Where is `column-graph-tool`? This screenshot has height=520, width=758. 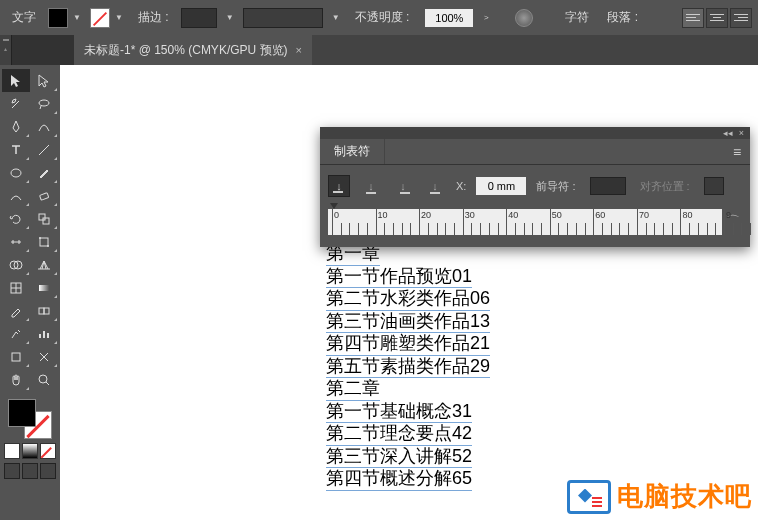
column-graph-tool is located at coordinates (44, 334).